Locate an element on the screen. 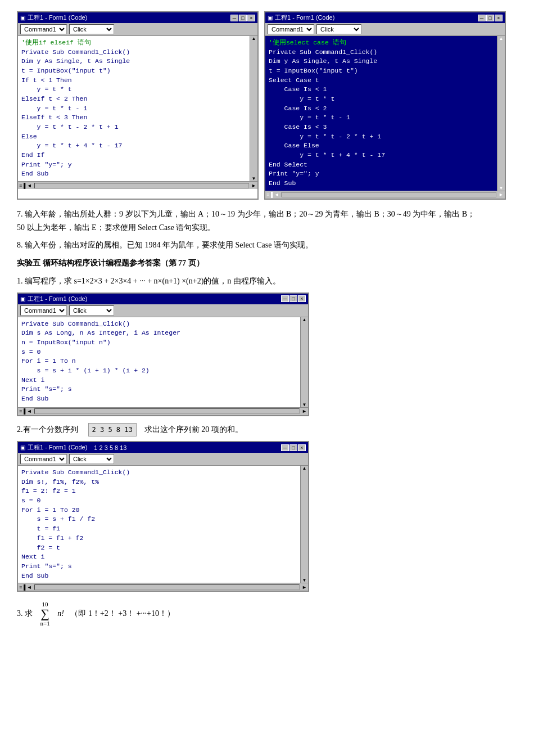 Image resolution: width=534 pixels, height=756 pixels. left-bottom-bar: ≡▐ ◄ ► is located at coordinates (138, 185).